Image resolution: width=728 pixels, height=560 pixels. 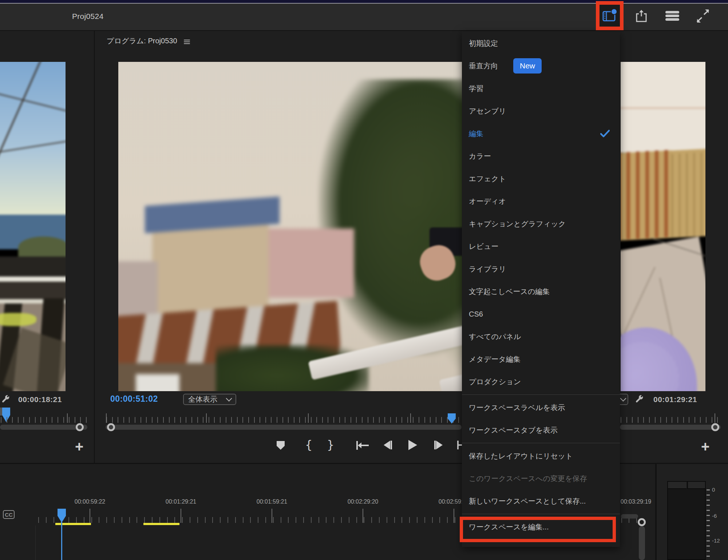 What do you see at coordinates (541, 314) in the screenshot?
I see `menu-item-cs6: CS6` at bounding box center [541, 314].